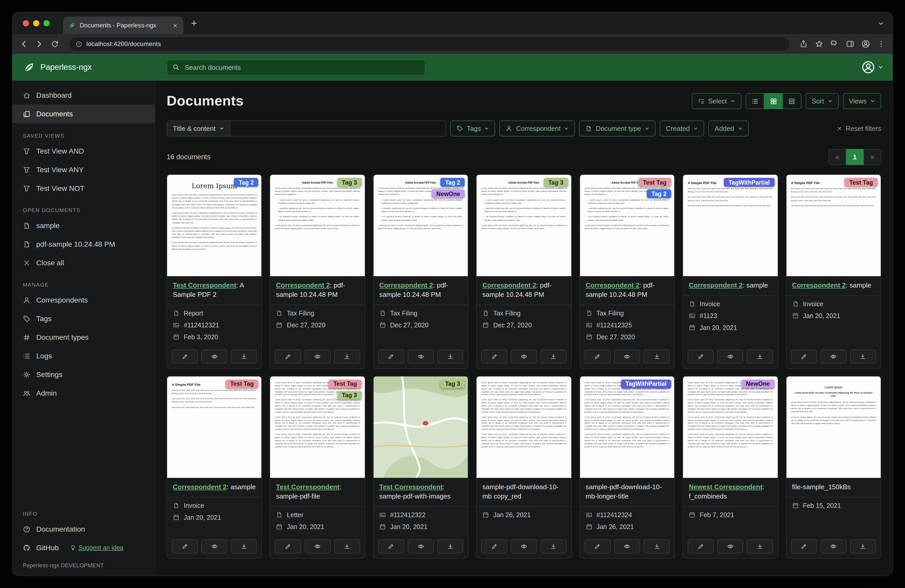  I want to click on forward-button, so click(40, 44).